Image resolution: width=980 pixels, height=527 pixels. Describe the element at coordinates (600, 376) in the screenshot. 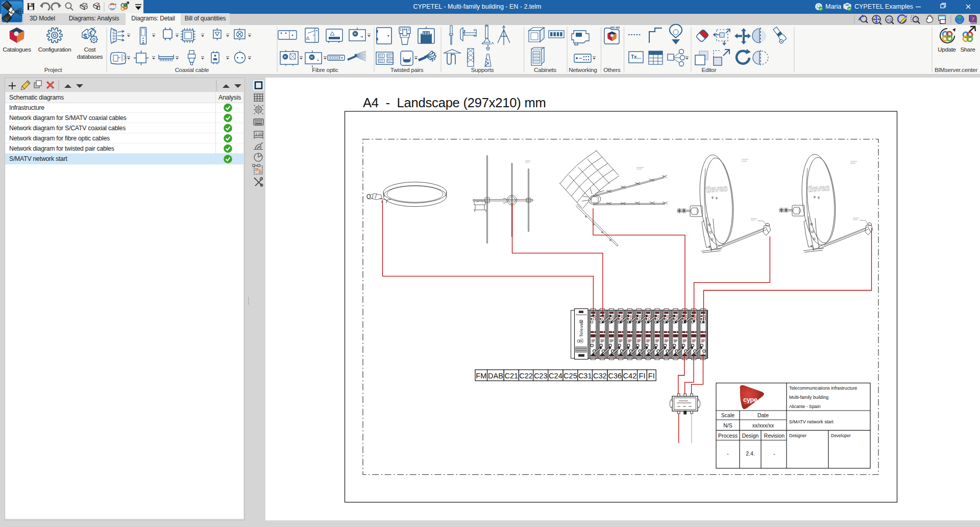

I see `svg-text: C32` at that location.